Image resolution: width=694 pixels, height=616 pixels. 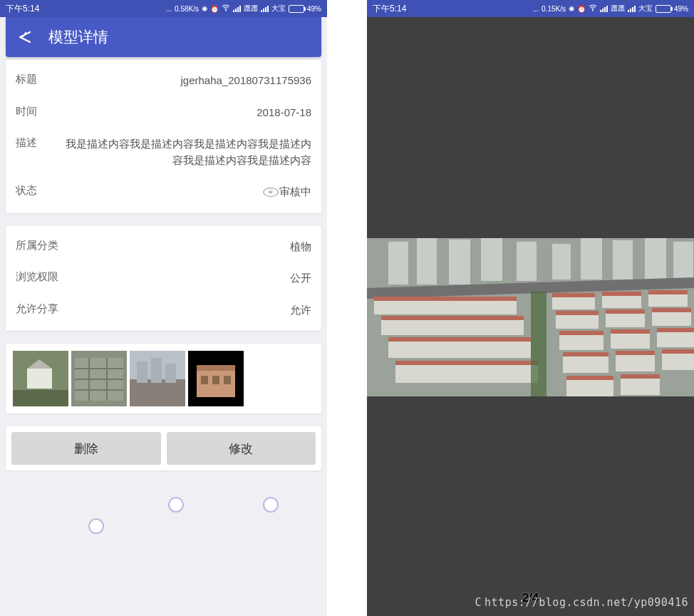 I want to click on net-speed: 0.58K/s, so click(x=187, y=9).